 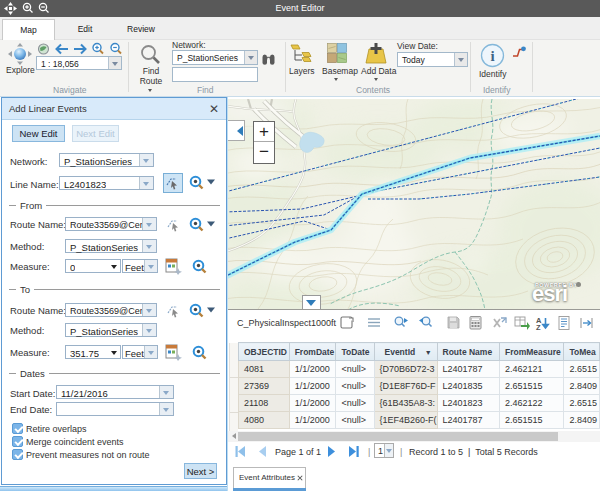 I want to click on svg-text: Z, so click(x=538, y=328).